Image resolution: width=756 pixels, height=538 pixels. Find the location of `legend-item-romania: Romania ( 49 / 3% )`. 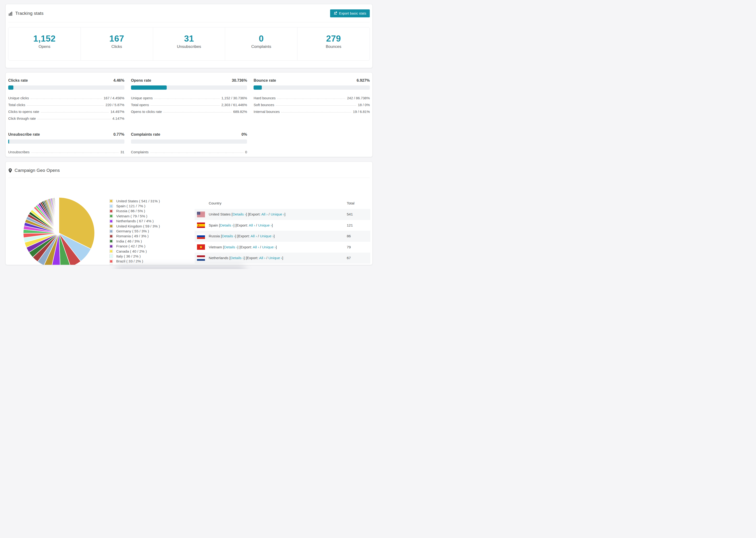

legend-item-romania: Romania ( 49 / 3% ) is located at coordinates (135, 237).